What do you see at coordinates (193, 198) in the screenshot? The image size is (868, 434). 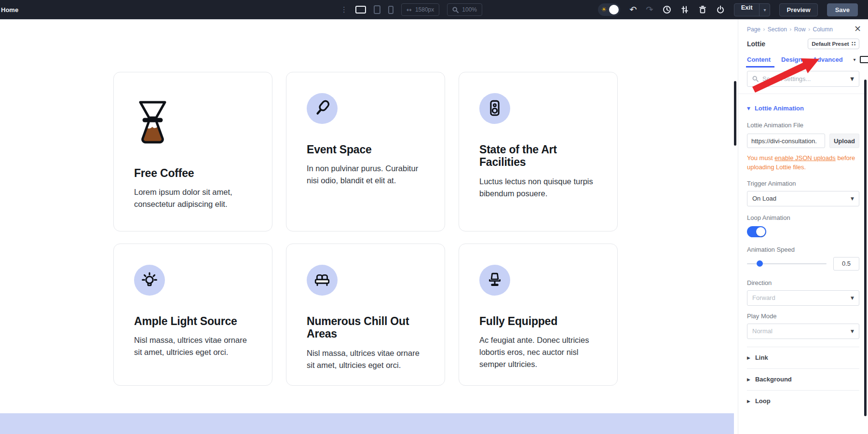 I see `card-body: Lorem ipsum dolor sit amet, consectetur …` at bounding box center [193, 198].